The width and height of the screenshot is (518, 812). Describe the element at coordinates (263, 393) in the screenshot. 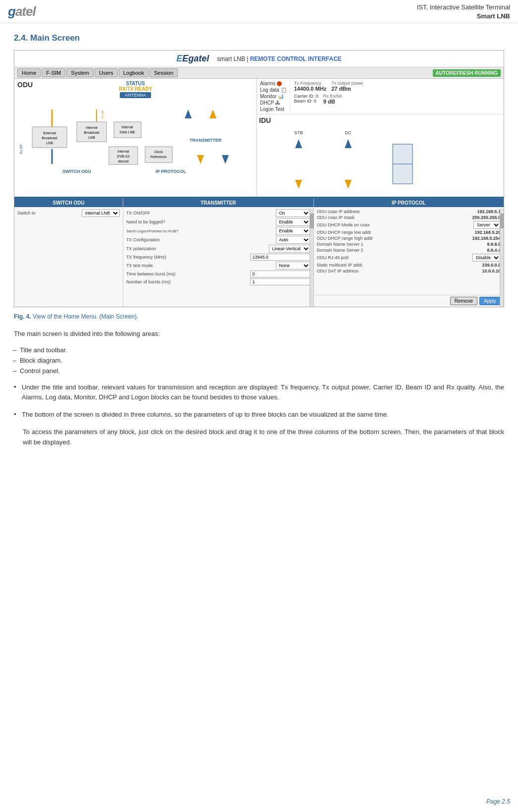

I see `bullet-text-1: Under the title and toolbar, relevant va…` at that location.